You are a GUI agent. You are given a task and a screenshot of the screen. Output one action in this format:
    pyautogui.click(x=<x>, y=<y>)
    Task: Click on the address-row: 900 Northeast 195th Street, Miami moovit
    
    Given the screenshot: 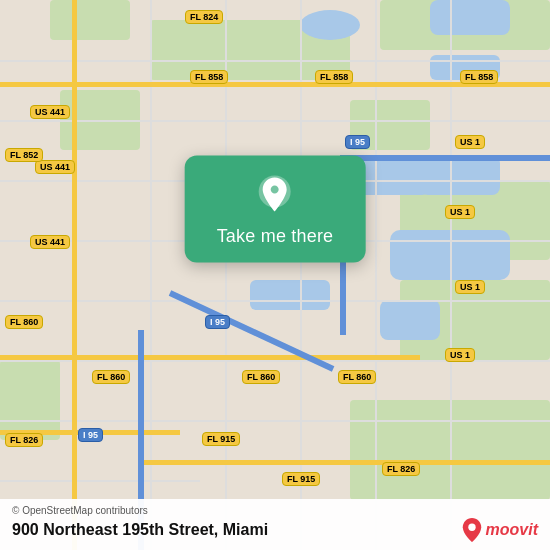 What is the action you would take?
    pyautogui.click(x=275, y=530)
    